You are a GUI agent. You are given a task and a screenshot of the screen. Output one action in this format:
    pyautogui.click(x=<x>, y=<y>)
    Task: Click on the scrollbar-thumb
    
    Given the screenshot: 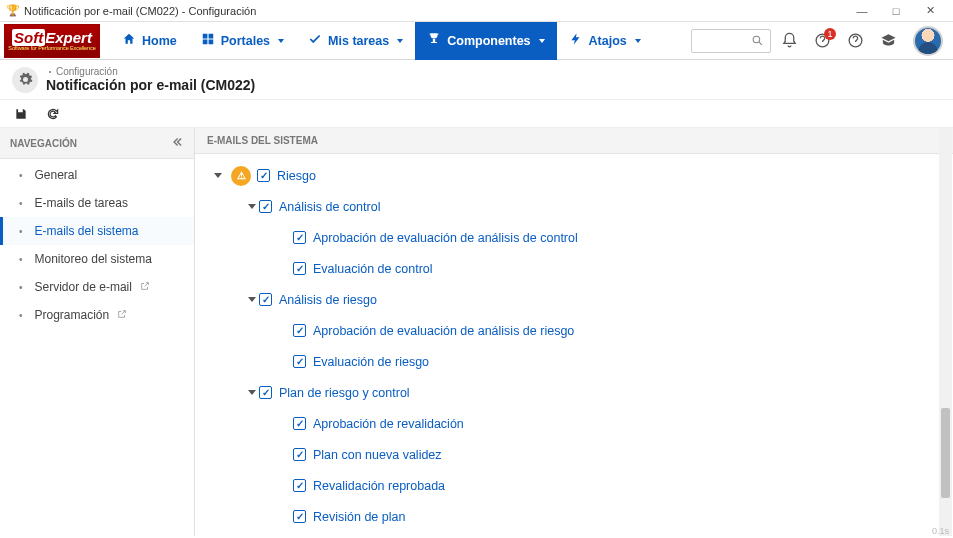 What is the action you would take?
    pyautogui.click(x=946, y=453)
    